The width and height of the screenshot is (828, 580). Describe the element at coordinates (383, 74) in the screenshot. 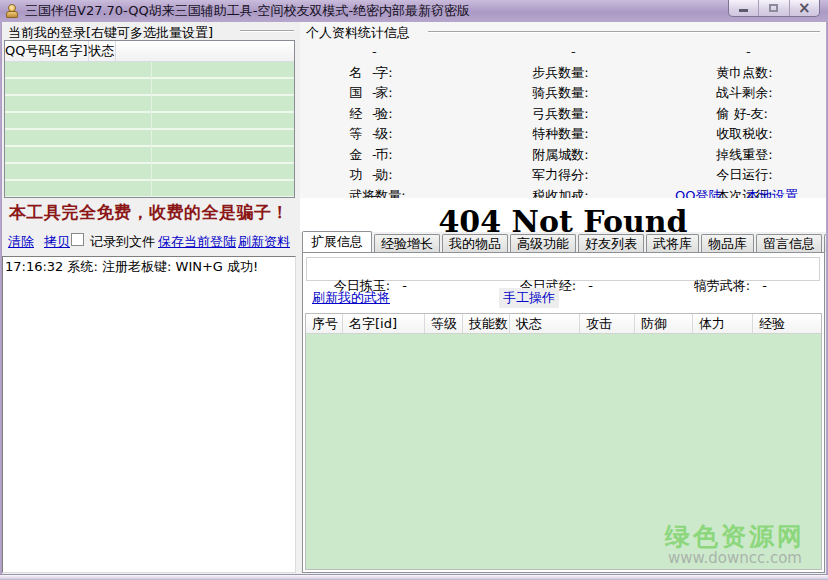

I see `stat-row: 国 家: -` at that location.